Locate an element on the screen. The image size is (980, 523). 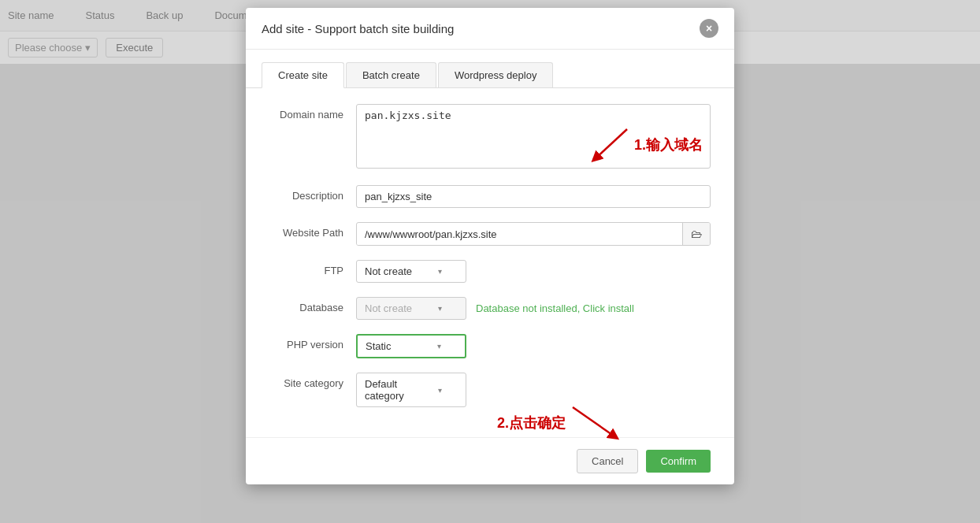
website-path-row: Website Path 🗁 is located at coordinates (490, 234).